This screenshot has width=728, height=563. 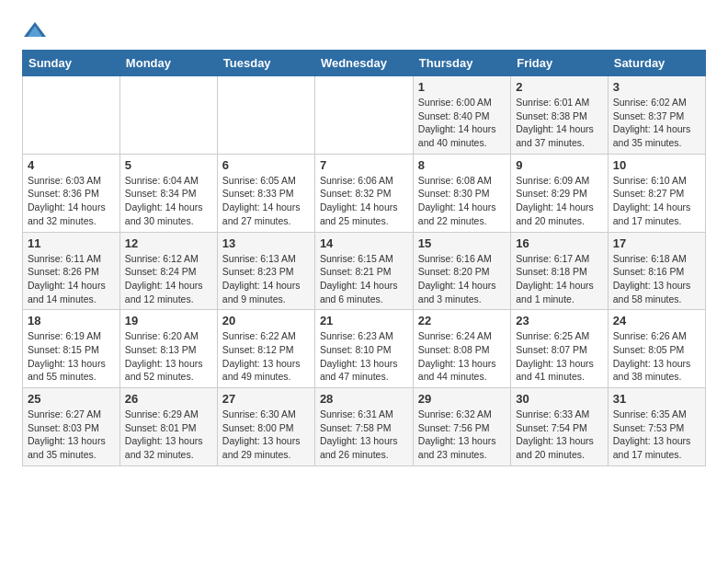 What do you see at coordinates (461, 357) in the screenshot?
I see `day-info: Sunrise: 6:24 AMSunset: 8:08 PMDaylight:…` at bounding box center [461, 357].